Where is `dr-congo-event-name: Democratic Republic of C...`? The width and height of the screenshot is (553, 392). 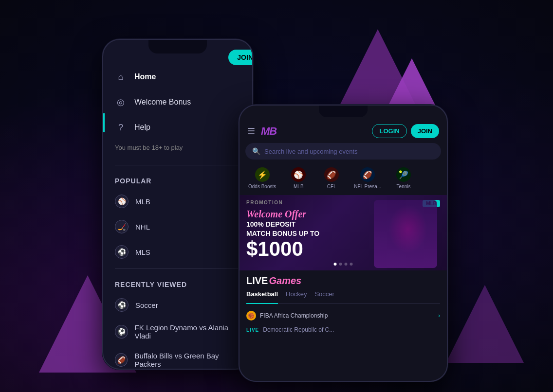
dr-congo-event-name: Democratic Republic of C... is located at coordinates (298, 330).